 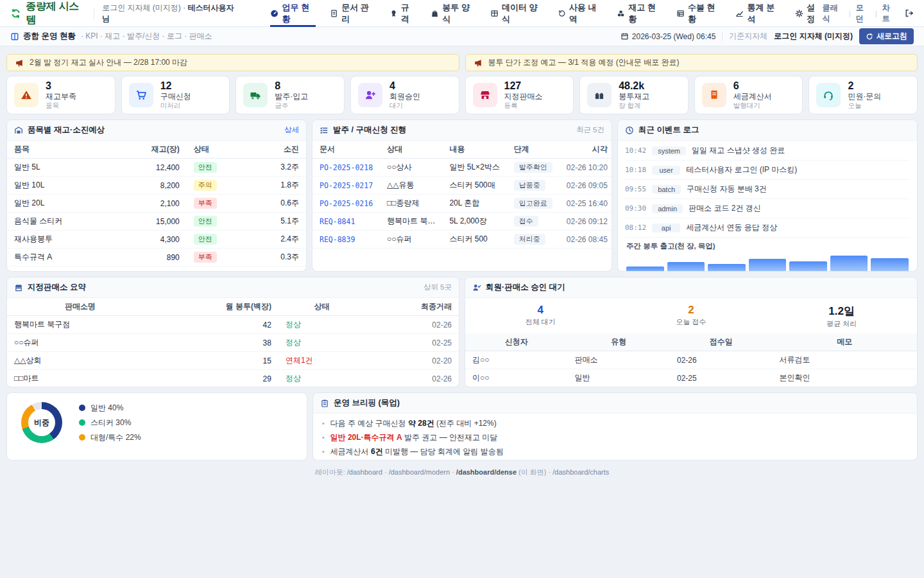 I want to click on logout-button, so click(x=909, y=13).